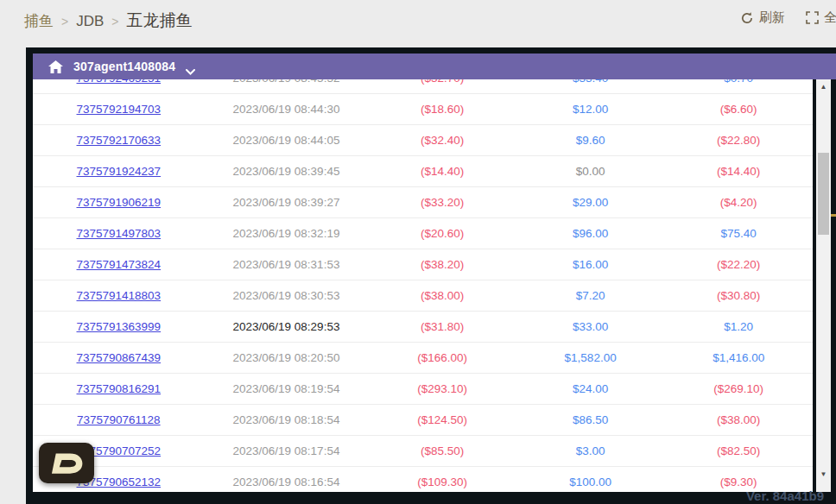 This screenshot has width=836, height=504. Describe the element at coordinates (824, 86) in the screenshot. I see `scroll-up-icon: ▲` at that location.